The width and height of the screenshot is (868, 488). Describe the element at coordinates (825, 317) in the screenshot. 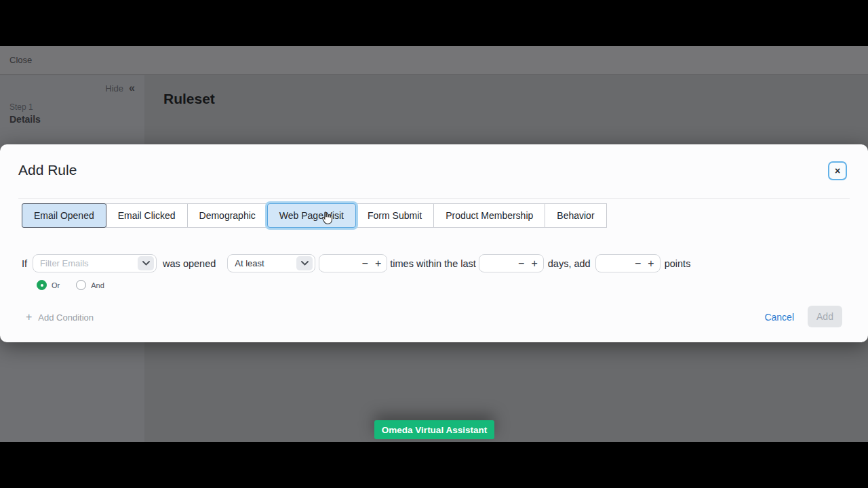

I see `add-button: Add` at that location.